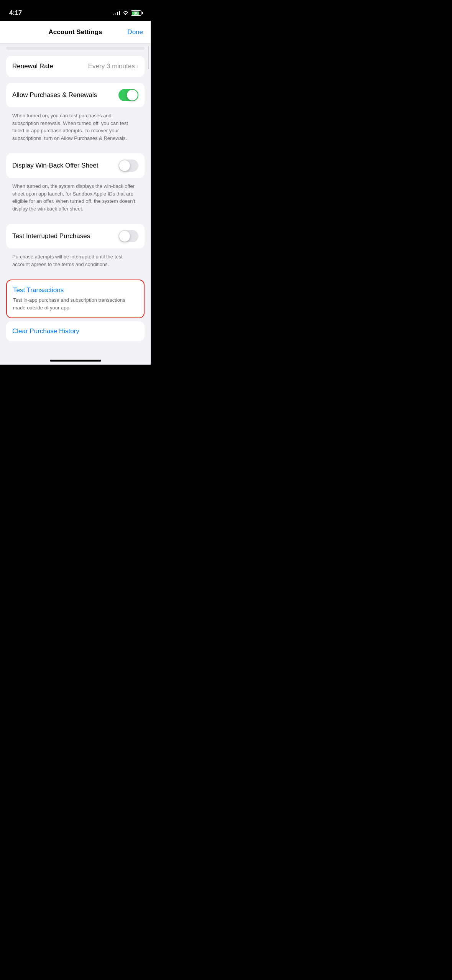  I want to click on scroll-indicator, so click(75, 48).